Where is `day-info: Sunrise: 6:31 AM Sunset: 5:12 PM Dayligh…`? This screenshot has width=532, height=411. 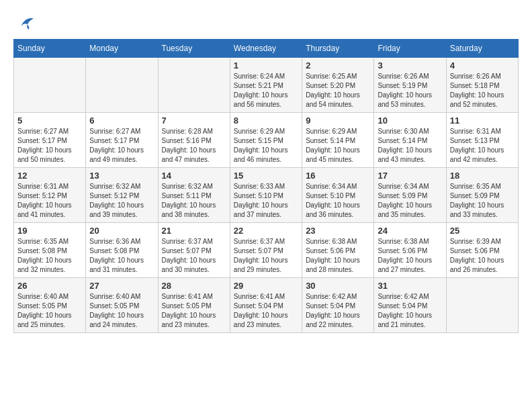 day-info: Sunrise: 6:31 AM Sunset: 5:12 PM Dayligh… is located at coordinates (50, 201).